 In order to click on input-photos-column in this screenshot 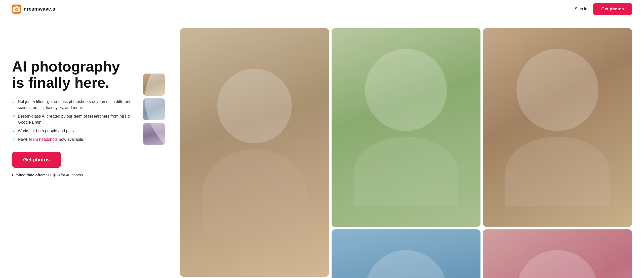, I will do `click(154, 87)`.